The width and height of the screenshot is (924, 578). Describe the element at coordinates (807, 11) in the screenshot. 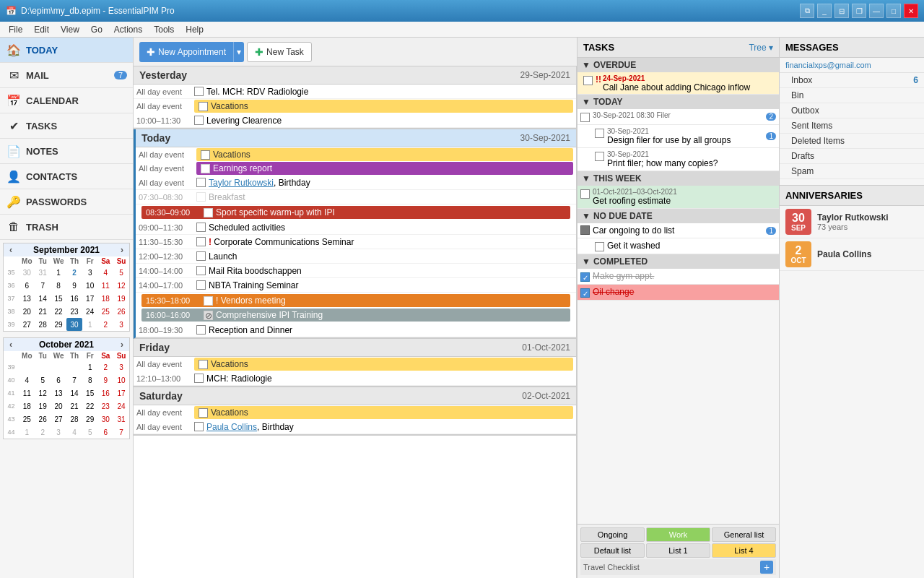

I see `restore-btn: ⧉` at that location.